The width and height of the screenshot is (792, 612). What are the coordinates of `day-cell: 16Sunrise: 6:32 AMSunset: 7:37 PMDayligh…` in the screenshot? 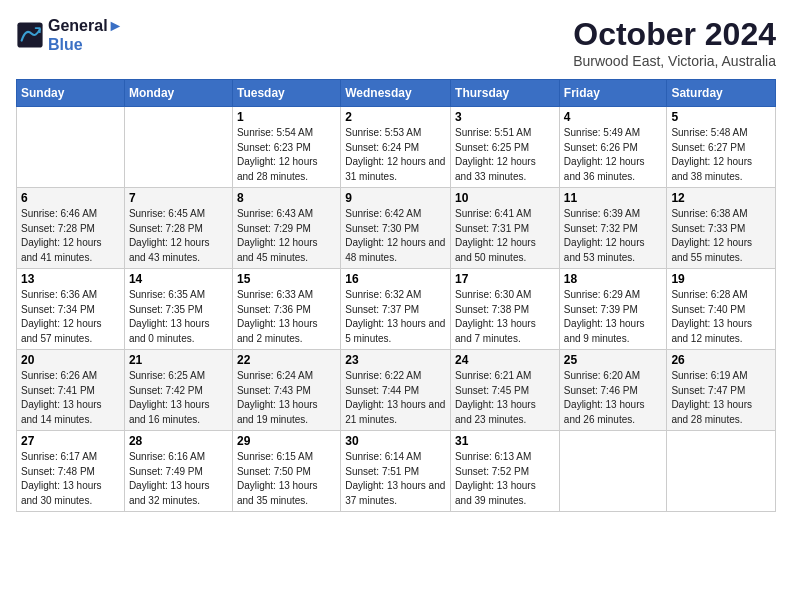 It's located at (396, 310).